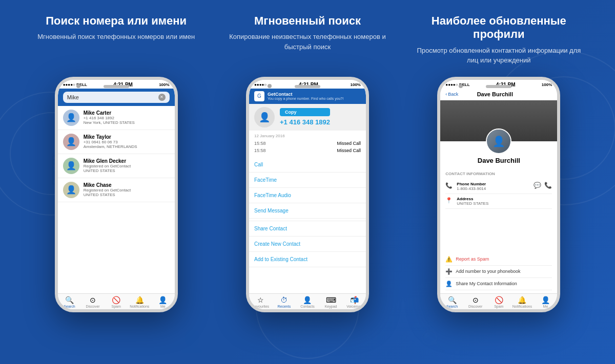  What do you see at coordinates (127, 146) in the screenshot?
I see `contact-loc-2: Amsterdam, NETHERLANDS` at bounding box center [127, 146].